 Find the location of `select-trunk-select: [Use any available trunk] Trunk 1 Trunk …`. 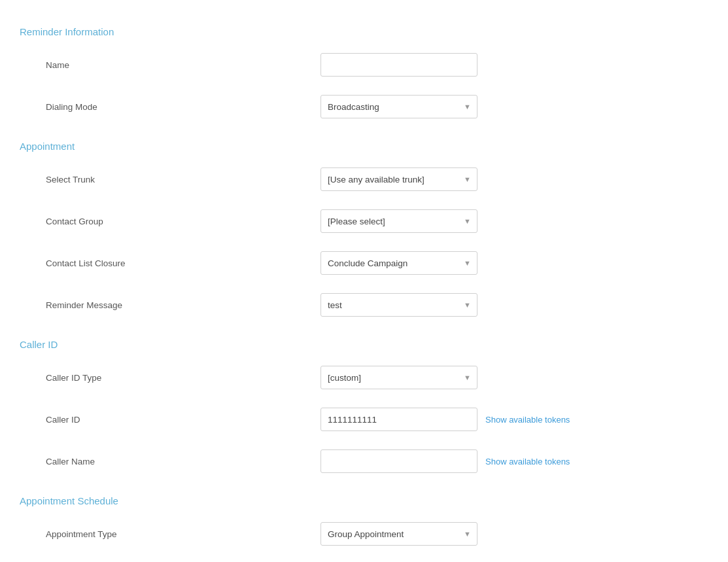

select-trunk-select: [Use any available trunk] Trunk 1 Trunk … is located at coordinates (399, 179).